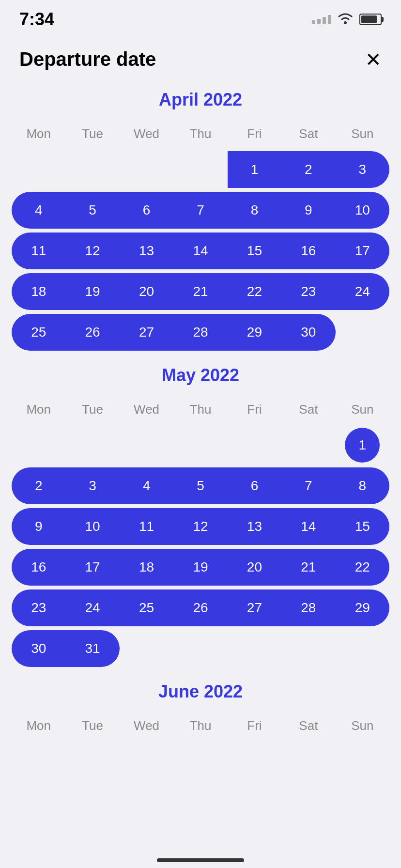 The image size is (401, 868). I want to click on day-may-31: 31, so click(92, 649).